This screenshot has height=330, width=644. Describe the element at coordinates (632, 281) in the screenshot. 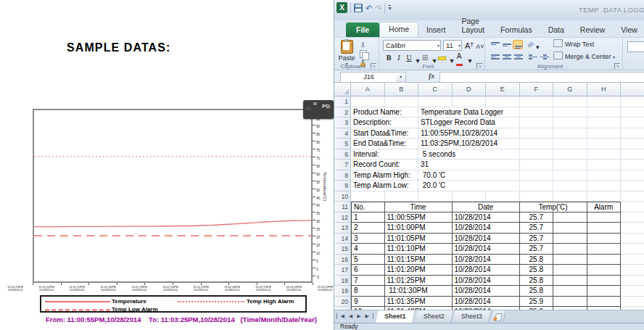

I see `cell-I18` at that location.